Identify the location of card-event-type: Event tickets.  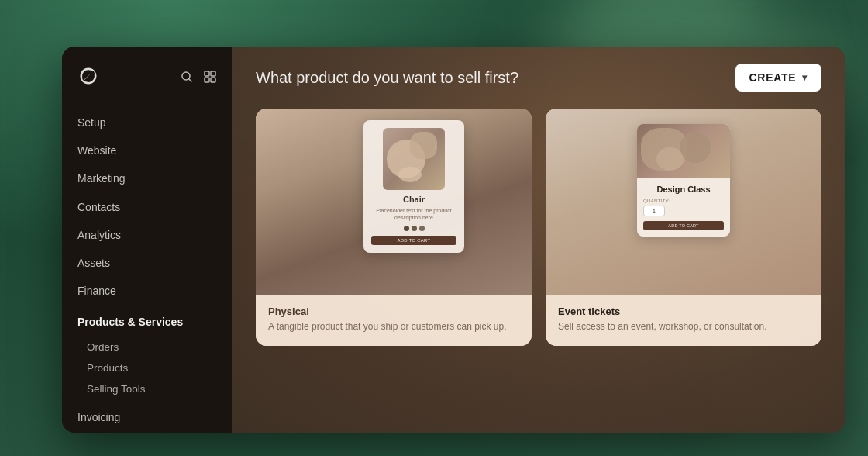
(684, 312).